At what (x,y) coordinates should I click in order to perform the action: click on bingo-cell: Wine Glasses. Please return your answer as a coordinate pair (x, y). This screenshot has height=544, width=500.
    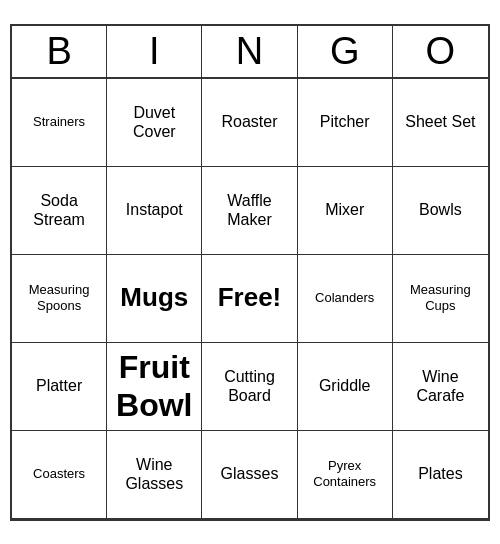
    Looking at the image, I should click on (154, 475).